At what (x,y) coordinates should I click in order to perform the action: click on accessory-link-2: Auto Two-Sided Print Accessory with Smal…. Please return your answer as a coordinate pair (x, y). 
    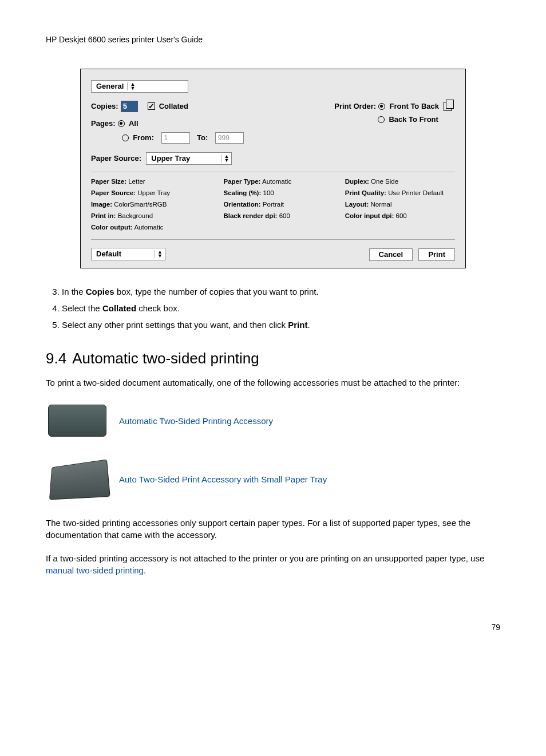
    Looking at the image, I should click on (223, 480).